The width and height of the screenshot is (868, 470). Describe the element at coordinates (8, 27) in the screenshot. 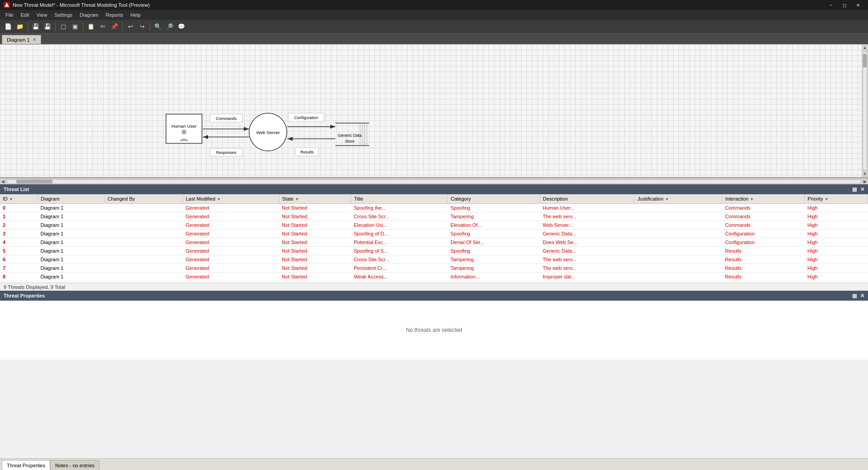

I see `new-button: 📄` at that location.